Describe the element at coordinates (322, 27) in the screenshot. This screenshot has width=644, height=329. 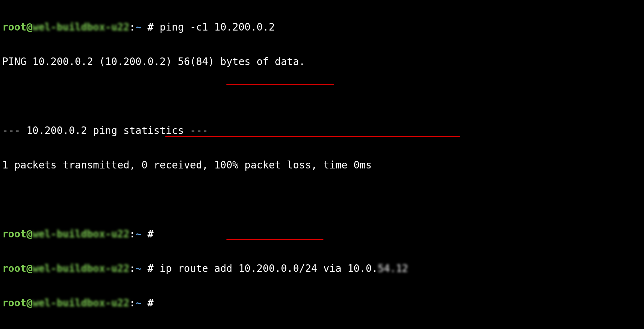
I see `line-cmd-ping1: root@wel-buildbox-u22:~ # ping -c1 10.20…` at that location.